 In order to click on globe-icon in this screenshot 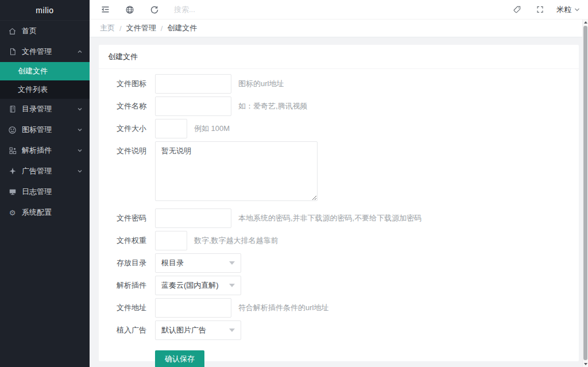, I will do `click(130, 10)`.